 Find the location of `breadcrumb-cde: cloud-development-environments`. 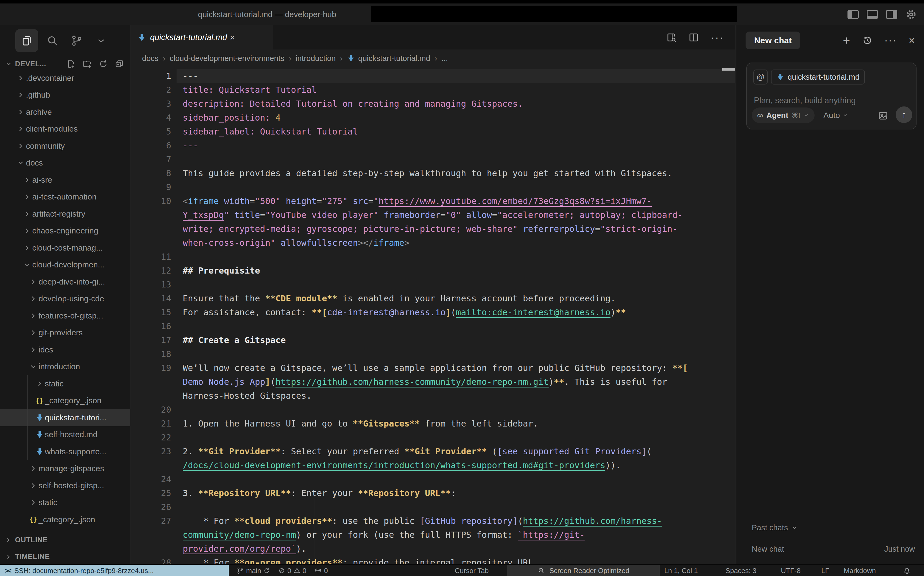

breadcrumb-cde: cloud-development-environments is located at coordinates (227, 59).